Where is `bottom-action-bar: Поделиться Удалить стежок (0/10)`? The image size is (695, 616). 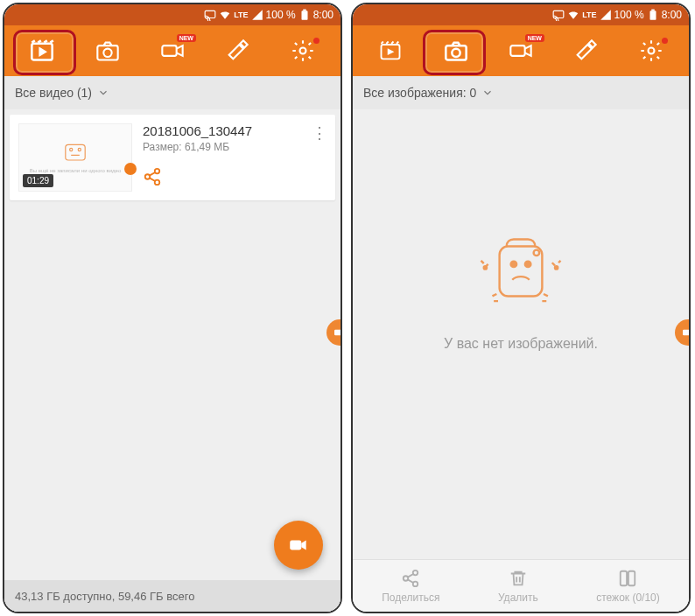 bottom-action-bar: Поделиться Удалить стежок (0/10) is located at coordinates (521, 585).